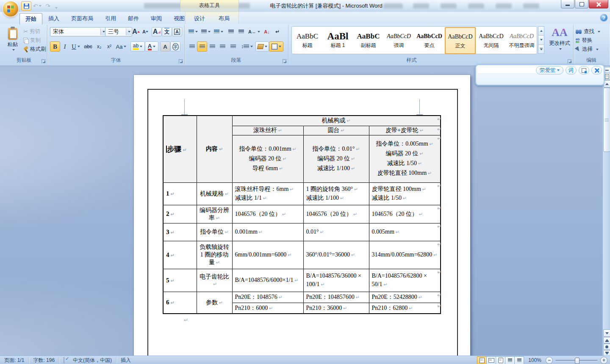  What do you see at coordinates (92, 361) in the screenshot?
I see `language-indicator: 中文(简体，中国)` at bounding box center [92, 361].